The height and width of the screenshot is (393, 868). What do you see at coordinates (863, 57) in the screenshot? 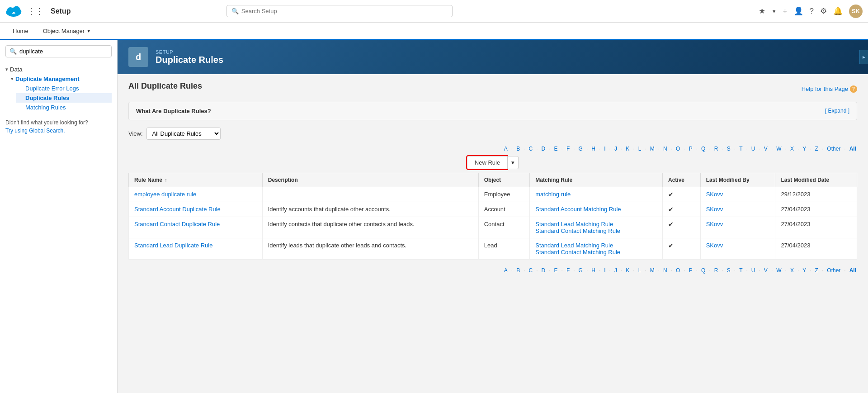
I see `sidebar-toggle-icon: ▸` at bounding box center [863, 57].